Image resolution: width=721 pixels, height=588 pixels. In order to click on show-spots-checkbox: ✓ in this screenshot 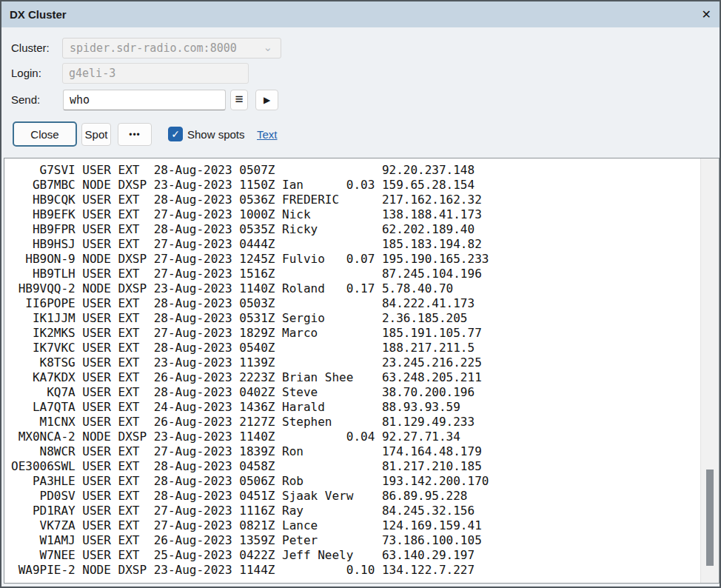, I will do `click(175, 134)`.